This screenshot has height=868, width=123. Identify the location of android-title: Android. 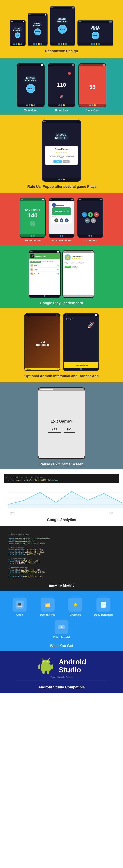
(72, 662).